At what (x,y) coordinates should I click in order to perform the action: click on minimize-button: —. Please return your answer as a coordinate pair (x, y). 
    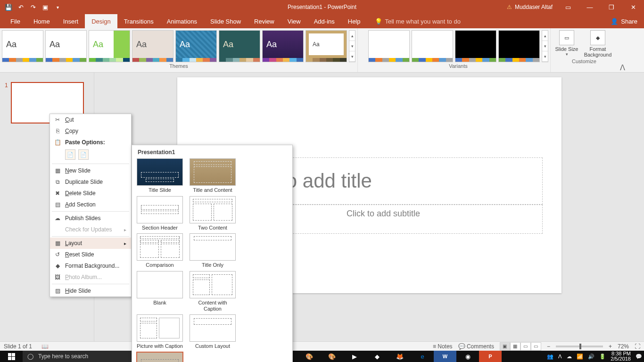
    Looking at the image, I should click on (590, 7).